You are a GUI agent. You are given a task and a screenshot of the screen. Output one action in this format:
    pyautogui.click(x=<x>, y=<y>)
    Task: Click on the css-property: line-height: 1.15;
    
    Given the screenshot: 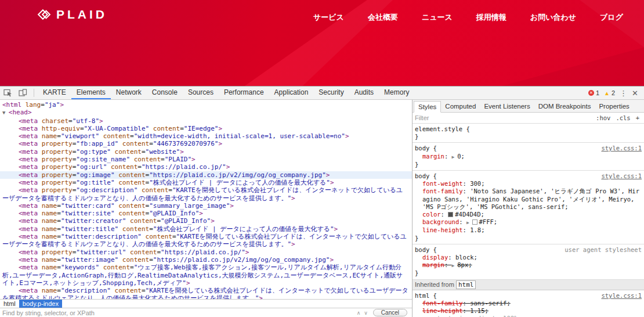 What is the action you would take?
    pyautogui.click(x=528, y=311)
    